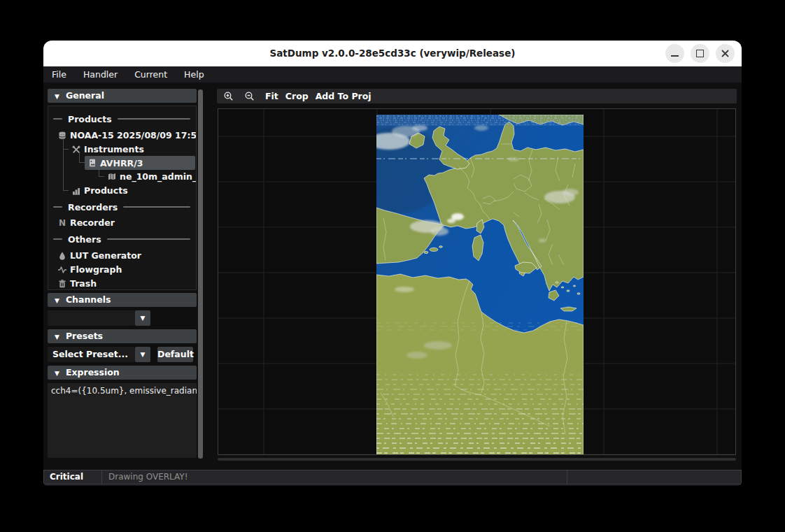 This screenshot has width=785, height=532. What do you see at coordinates (143, 318) in the screenshot?
I see `channel-select-arrow: ▼` at bounding box center [143, 318].